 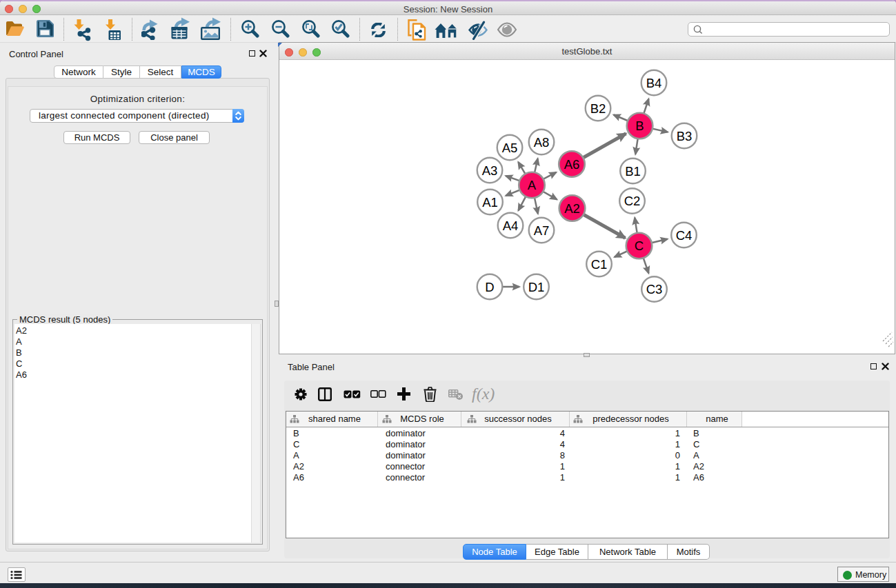 What do you see at coordinates (537, 287) in the screenshot?
I see `svg-text: D1` at bounding box center [537, 287].